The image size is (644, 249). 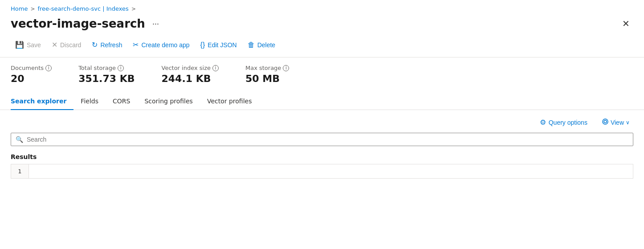 What do you see at coordinates (219, 45) in the screenshot?
I see `edit-json-button: {} Edit JSON` at bounding box center [219, 45].